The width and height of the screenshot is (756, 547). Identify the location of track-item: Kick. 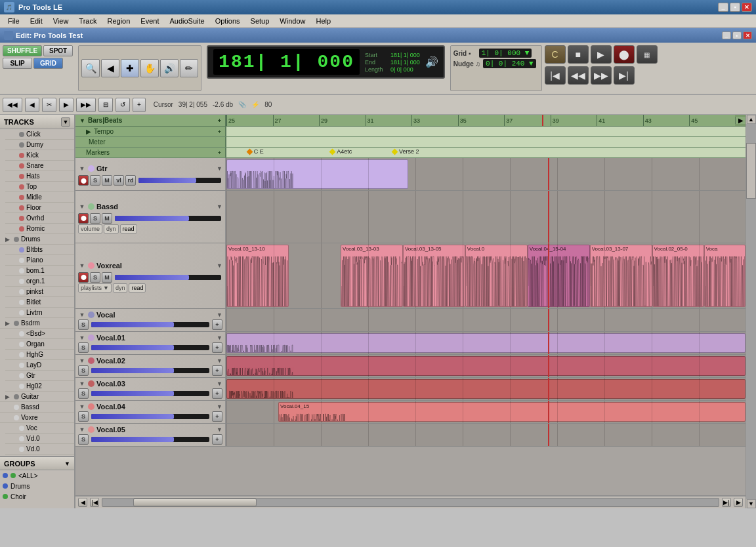
(39, 155).